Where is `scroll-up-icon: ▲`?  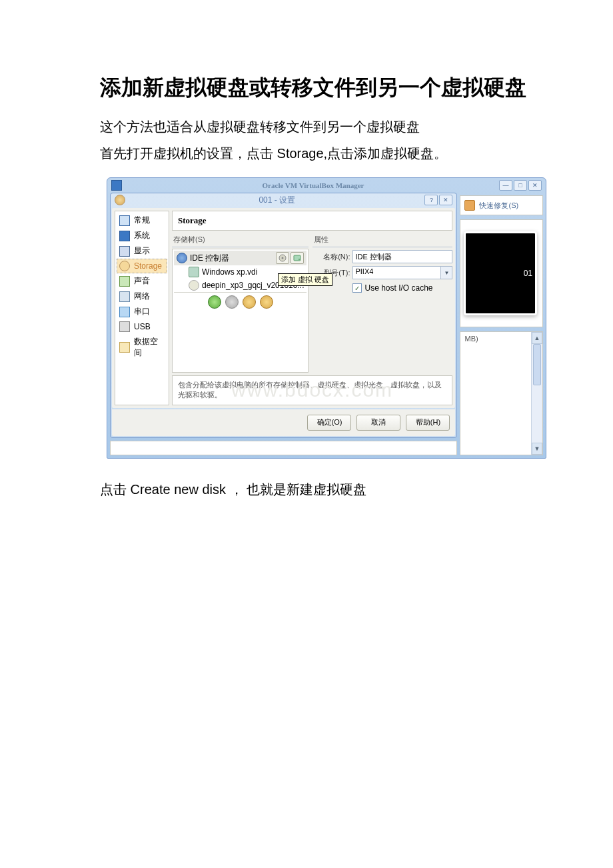
scroll-up-icon: ▲ is located at coordinates (537, 338).